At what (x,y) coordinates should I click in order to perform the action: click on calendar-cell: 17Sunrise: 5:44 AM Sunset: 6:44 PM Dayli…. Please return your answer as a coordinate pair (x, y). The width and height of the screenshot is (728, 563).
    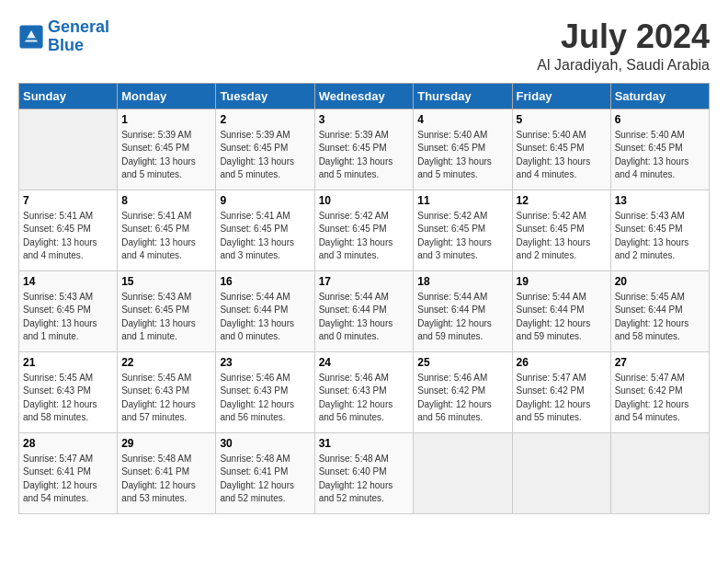
    Looking at the image, I should click on (364, 311).